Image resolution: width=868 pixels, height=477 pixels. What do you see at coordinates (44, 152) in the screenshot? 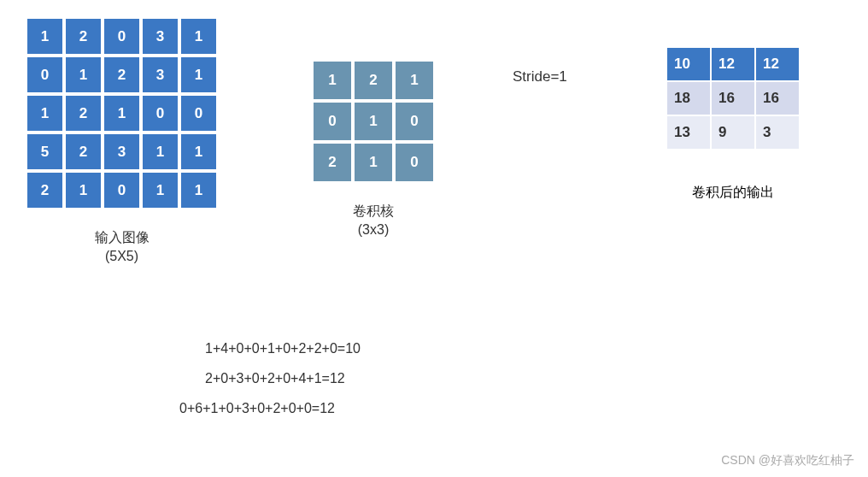
I see `input-cell: 5` at bounding box center [44, 152].